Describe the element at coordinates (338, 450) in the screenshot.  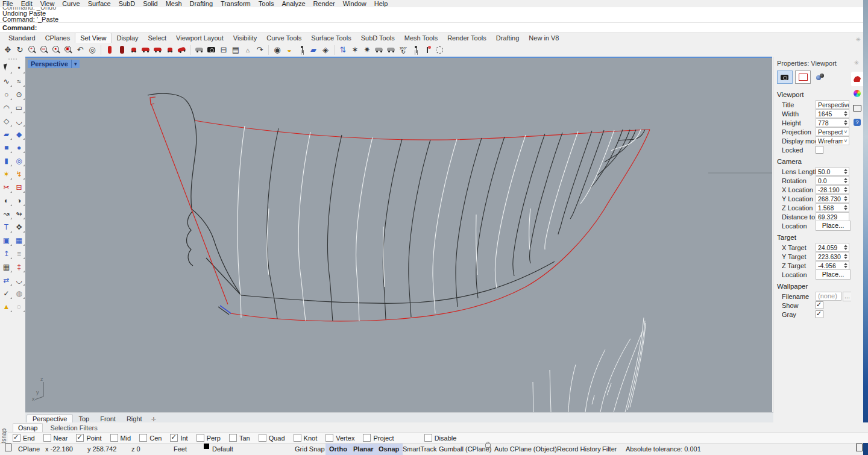
I see `ortho-toggle: Ortho` at that location.